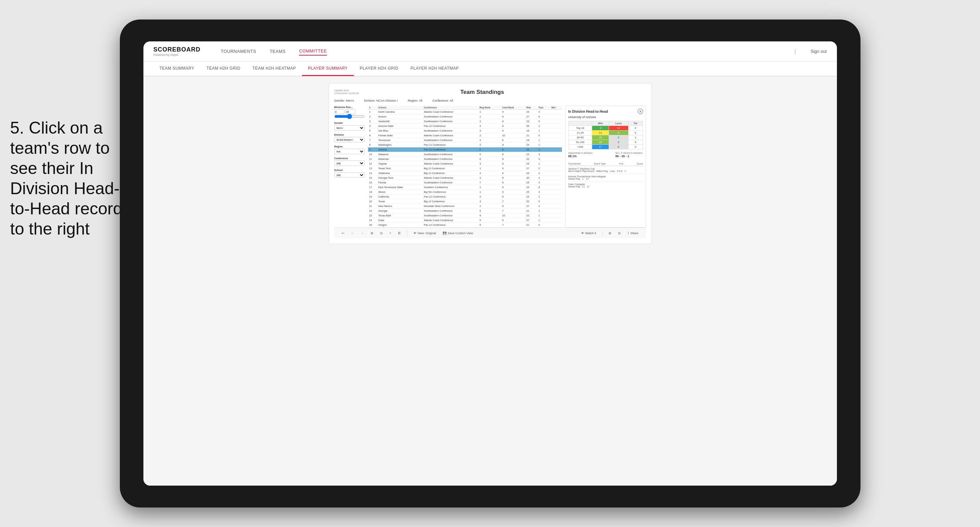 This screenshot has height=527, width=980. What do you see at coordinates (450, 108) in the screenshot?
I see `col-conference: Conference` at bounding box center [450, 108].